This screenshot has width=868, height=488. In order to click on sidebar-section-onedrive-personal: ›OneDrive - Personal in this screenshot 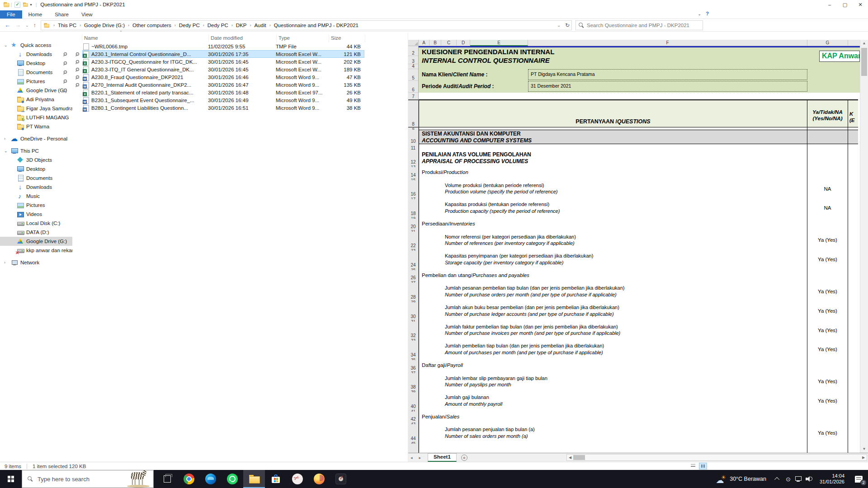, I will do `click(36, 139)`.